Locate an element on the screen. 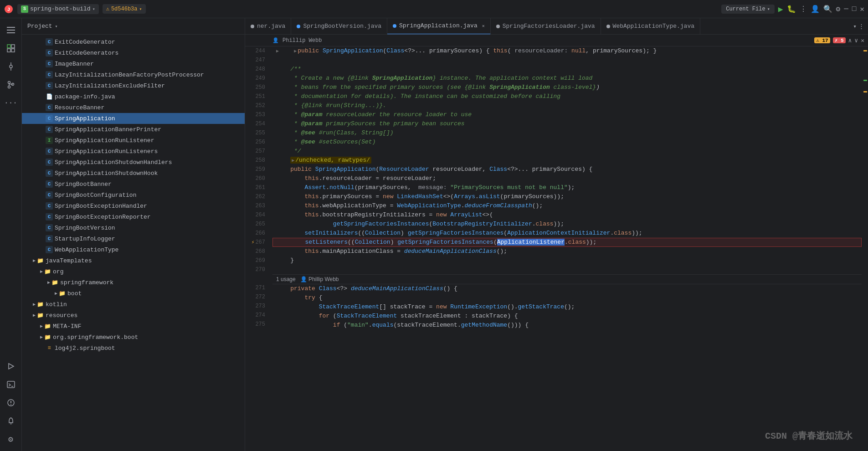 The width and height of the screenshot is (868, 451). sidebar-item-springbootexceptionhandler: CSpringBootExceptionHandler is located at coordinates (133, 206).